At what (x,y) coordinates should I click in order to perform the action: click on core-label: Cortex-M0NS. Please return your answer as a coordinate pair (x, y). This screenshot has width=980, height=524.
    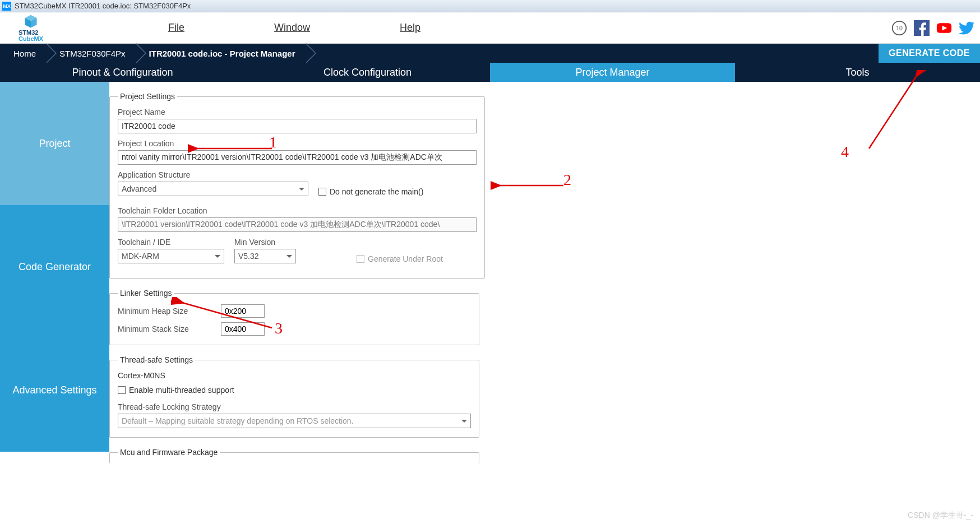
    Looking at the image, I should click on (294, 375).